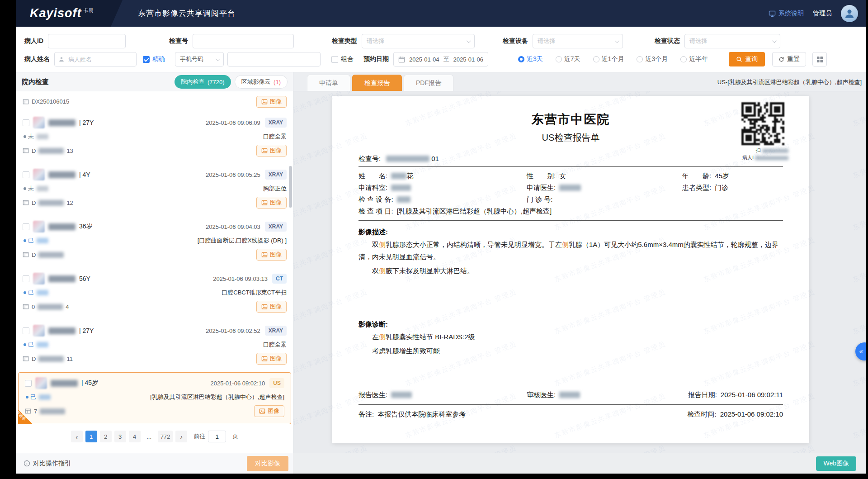 The image size is (868, 479). I want to click on range-option: 近3个月, so click(652, 59).